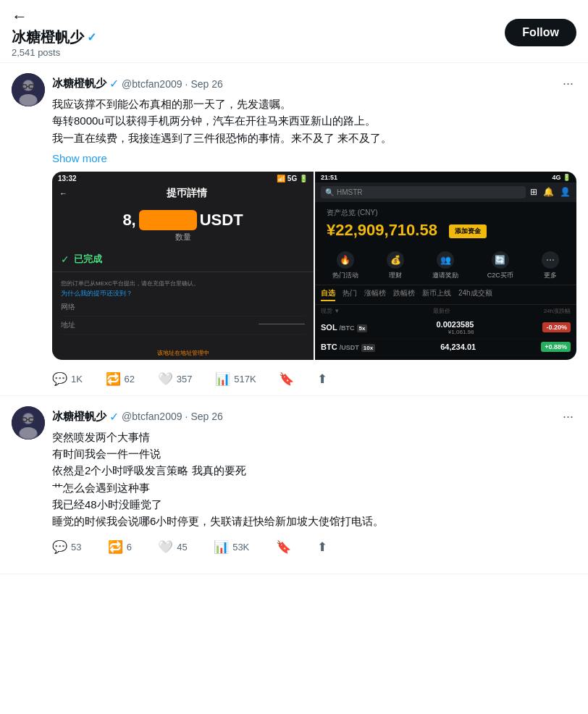  What do you see at coordinates (282, 325) in the screenshot?
I see `address-val: ──────────` at bounding box center [282, 325].